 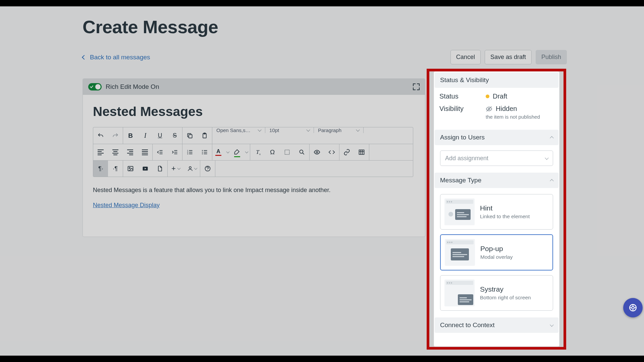 What do you see at coordinates (145, 169) in the screenshot?
I see `insert-video-button` at bounding box center [145, 169].